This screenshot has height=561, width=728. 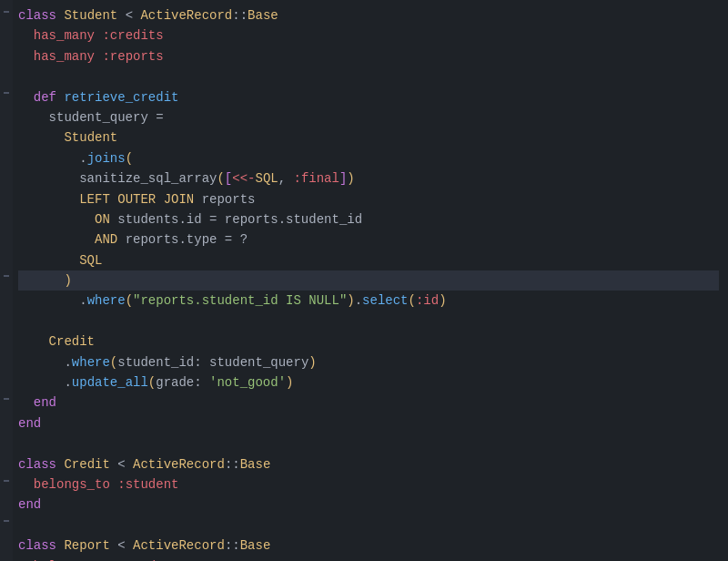 What do you see at coordinates (369, 240) in the screenshot?
I see `line: AND reports.type = ?` at bounding box center [369, 240].